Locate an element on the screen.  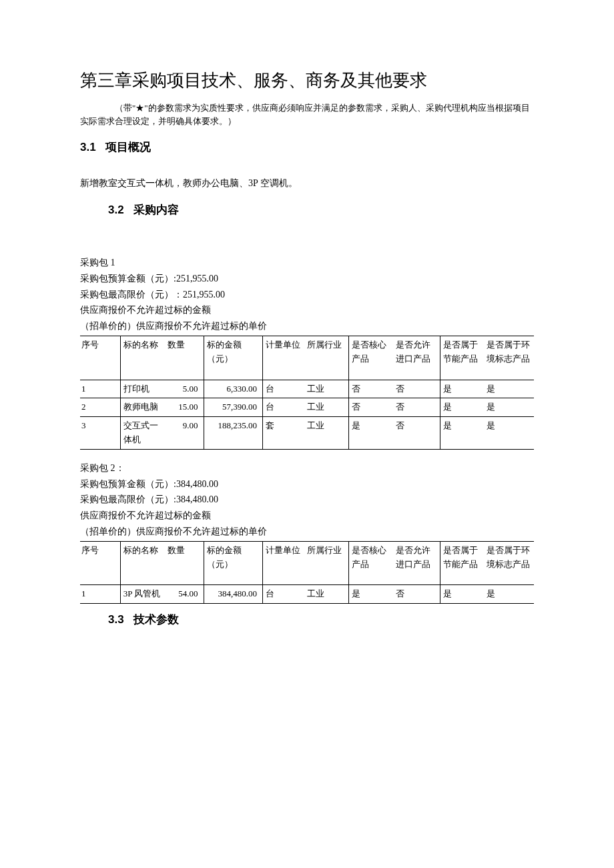
cell-qty: 5.00 is located at coordinates (185, 389).